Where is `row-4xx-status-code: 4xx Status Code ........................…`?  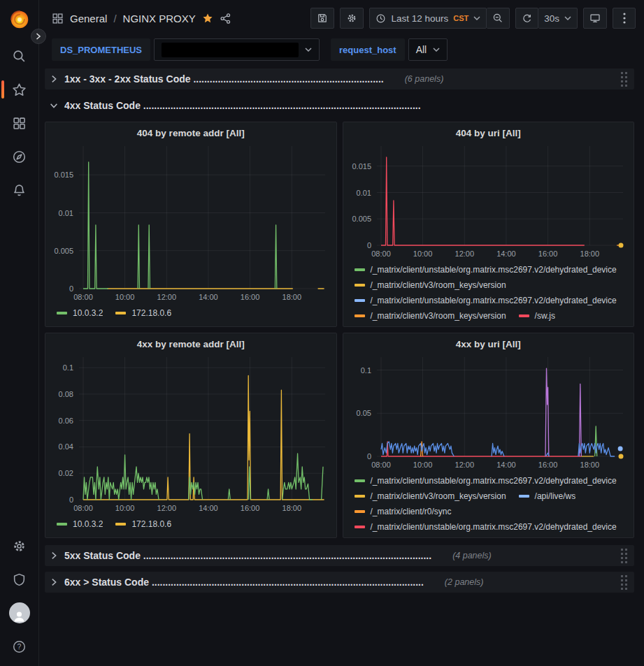
row-4xx-status-code: 4xx Status Code ........................… is located at coordinates (340, 106).